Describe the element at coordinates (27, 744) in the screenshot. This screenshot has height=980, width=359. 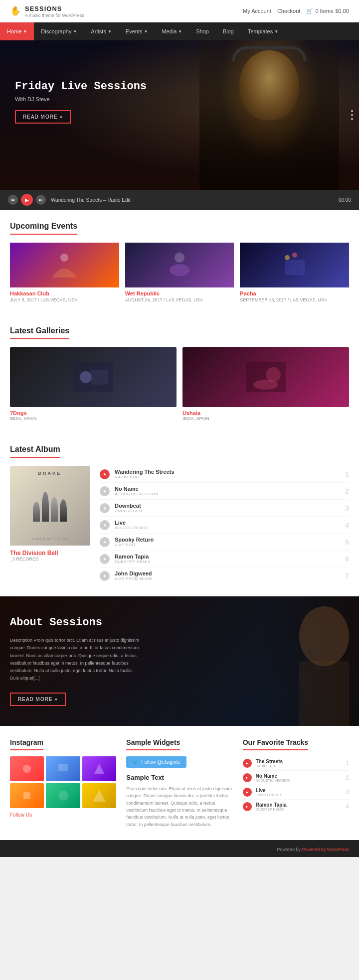
I see `instagram-title: Instagram` at that location.